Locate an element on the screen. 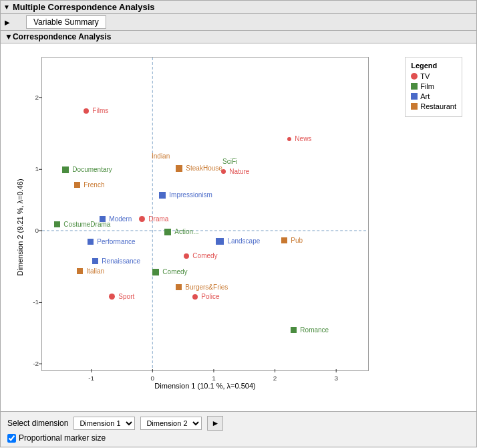 This screenshot has width=477, height=448. y-axis-label: Dimension 2 (9.21 %, λ=0.46) is located at coordinates (20, 227).